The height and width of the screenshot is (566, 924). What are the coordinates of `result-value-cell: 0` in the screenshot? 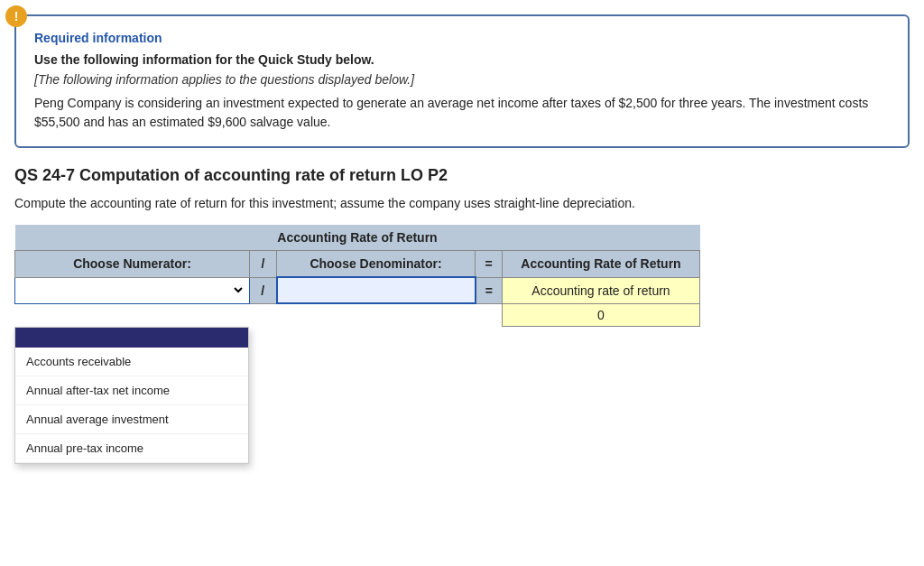 It's located at (601, 314).